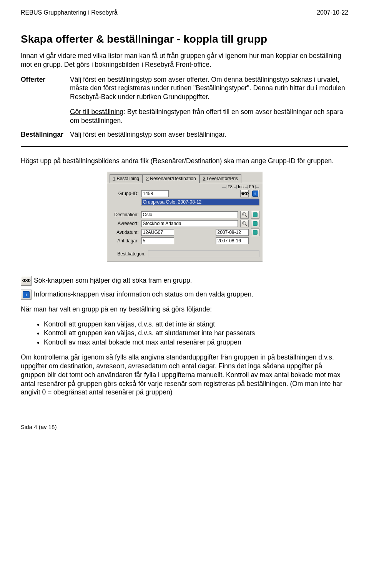 The width and height of the screenshot is (369, 588). Describe the element at coordinates (184, 333) in the screenshot. I see `check-list: Kontroll att gruppen kan väljas, d.v.s. …` at that location.